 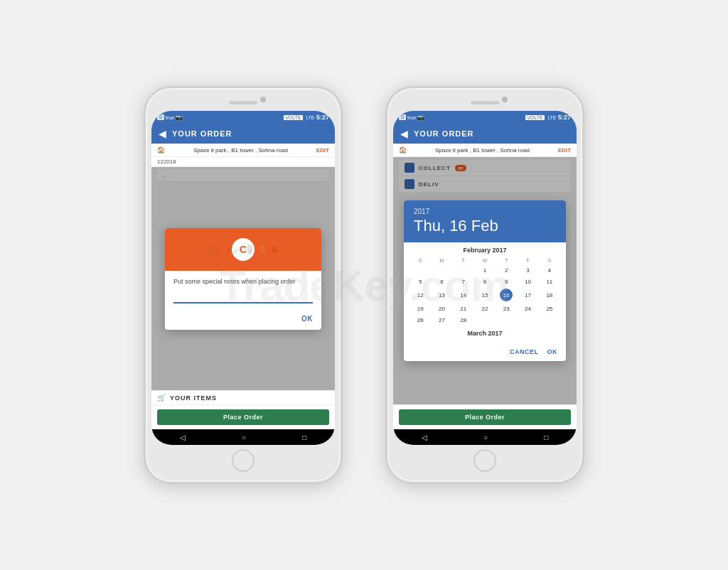 I want to click on day-cell: 5, so click(x=420, y=281).